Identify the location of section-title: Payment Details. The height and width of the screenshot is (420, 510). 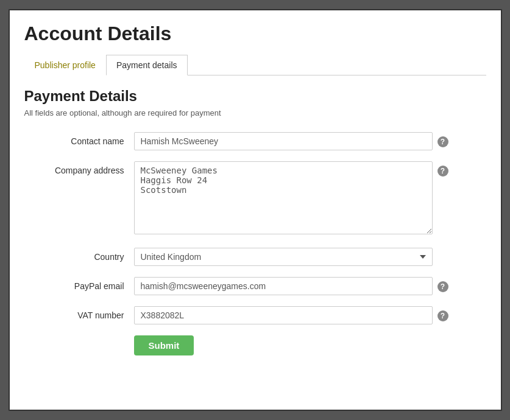
(255, 96).